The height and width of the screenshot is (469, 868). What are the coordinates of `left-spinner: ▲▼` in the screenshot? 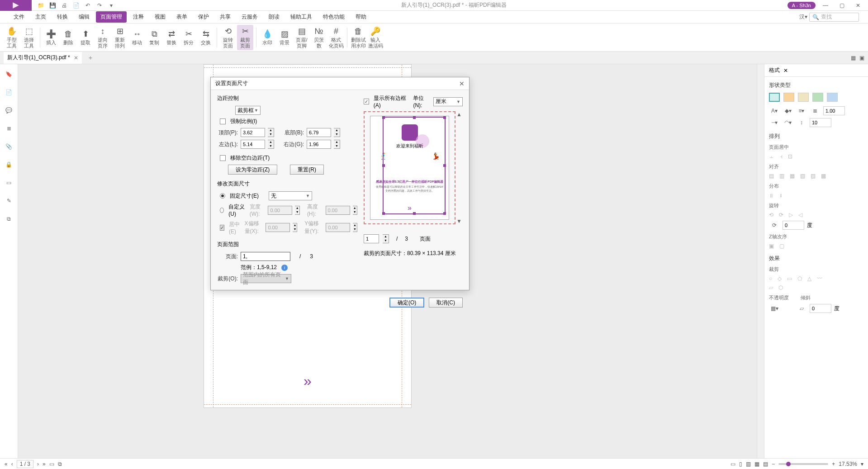 It's located at (271, 144).